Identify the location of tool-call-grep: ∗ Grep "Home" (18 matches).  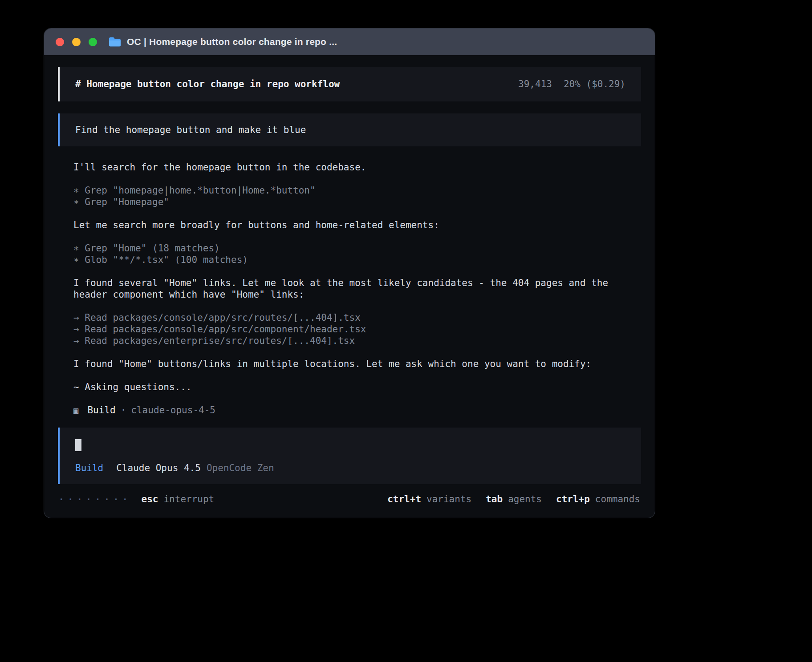
(357, 248).